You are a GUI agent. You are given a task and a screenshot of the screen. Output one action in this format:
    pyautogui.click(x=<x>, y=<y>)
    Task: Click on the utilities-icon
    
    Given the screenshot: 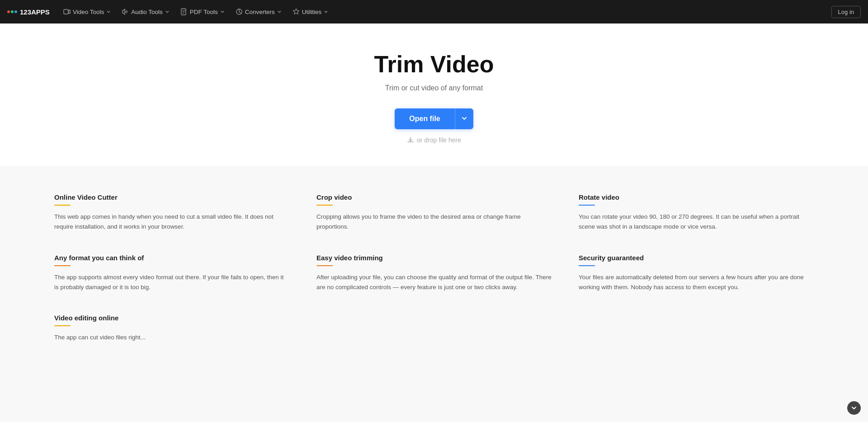 What is the action you would take?
    pyautogui.click(x=296, y=12)
    